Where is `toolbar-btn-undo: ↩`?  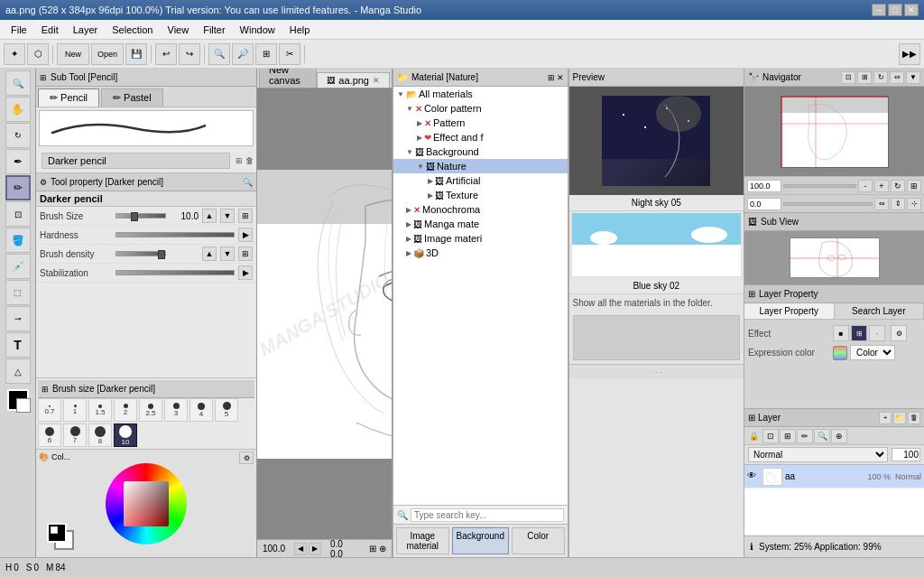 toolbar-btn-undo: ↩ is located at coordinates (166, 54).